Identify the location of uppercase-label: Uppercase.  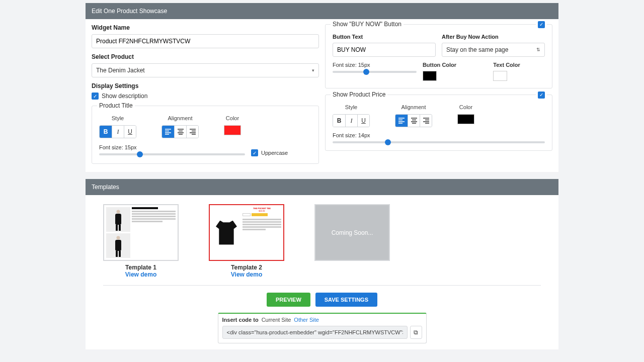
(275, 153).